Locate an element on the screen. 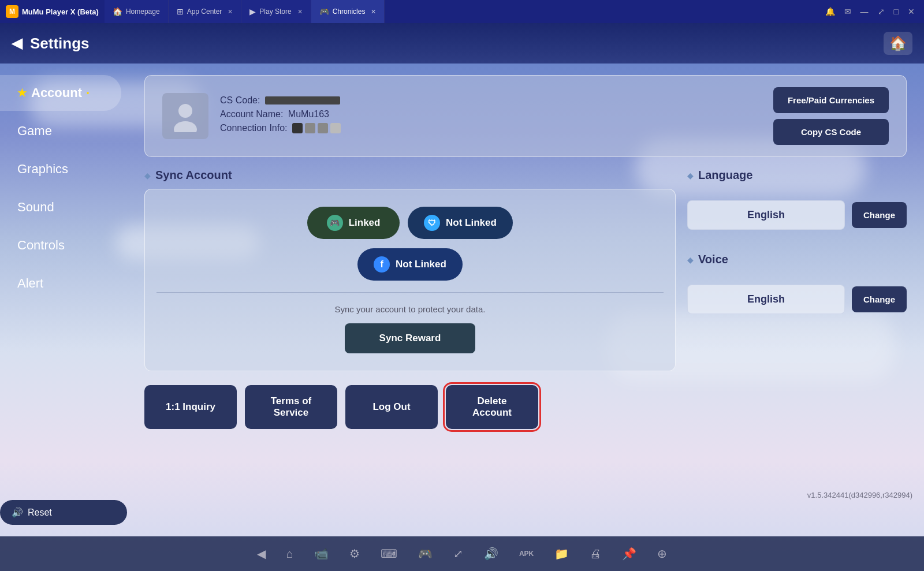  avatar is located at coordinates (185, 116).